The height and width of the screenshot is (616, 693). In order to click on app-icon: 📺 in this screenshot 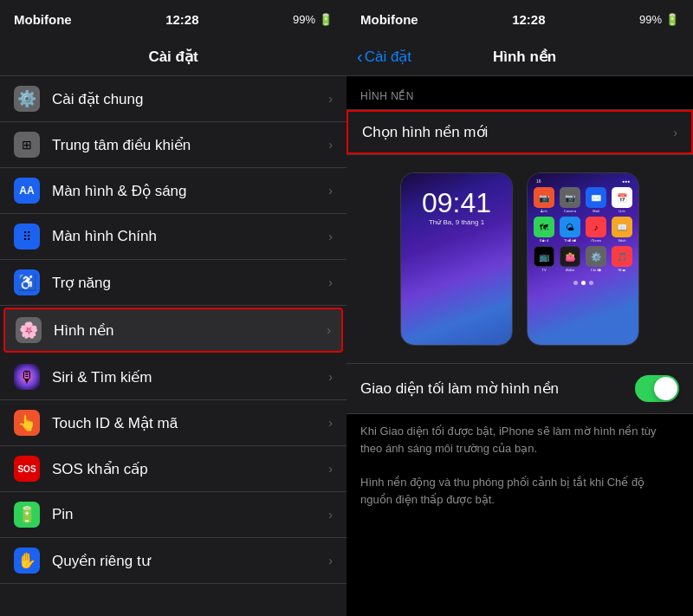, I will do `click(544, 256)`.